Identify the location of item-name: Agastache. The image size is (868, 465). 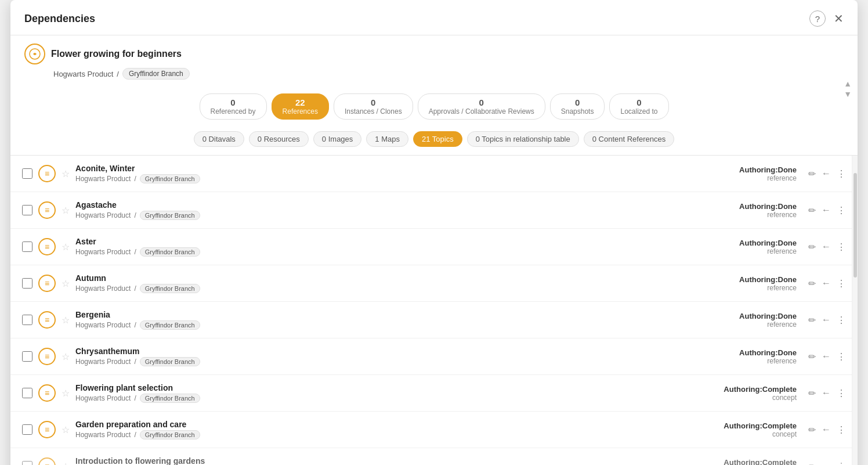
(386, 205).